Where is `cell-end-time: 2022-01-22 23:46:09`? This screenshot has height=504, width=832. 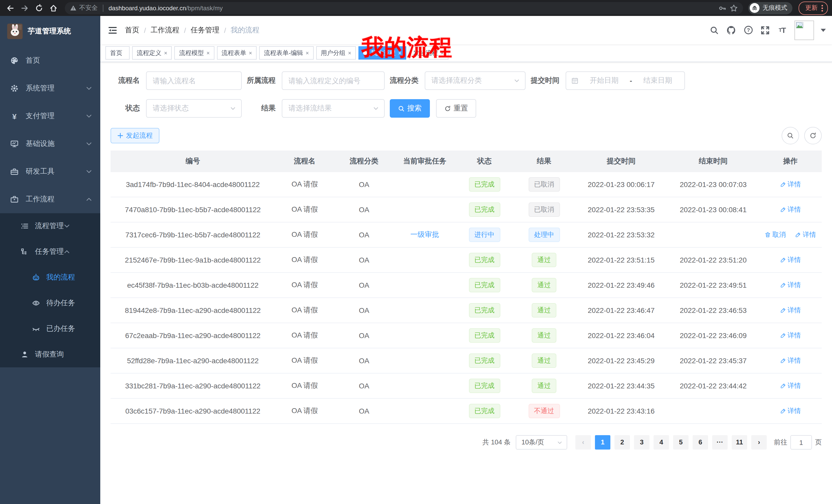 cell-end-time: 2022-01-22 23:46:09 is located at coordinates (713, 335).